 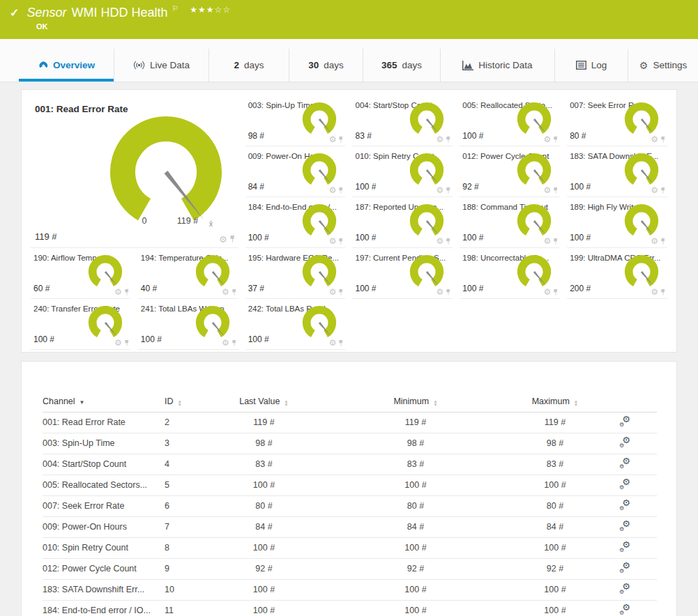 I want to click on column-header-channel: Channel▼, so click(x=103, y=401).